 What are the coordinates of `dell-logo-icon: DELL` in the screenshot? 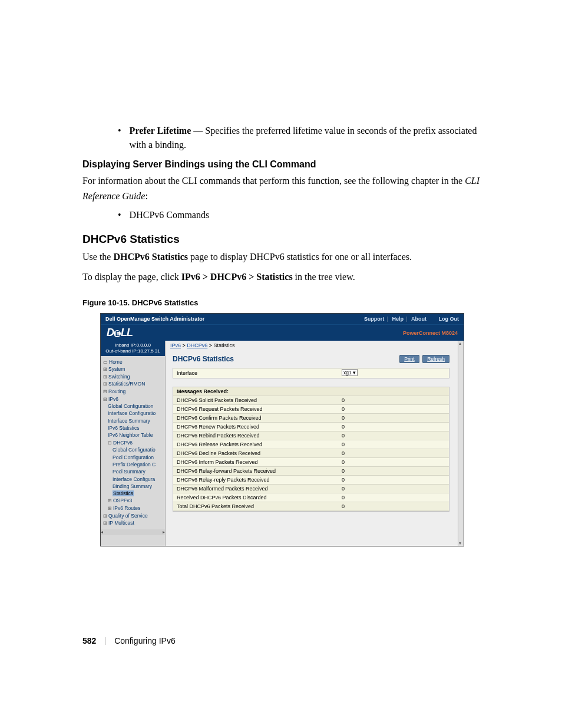 It's located at (120, 332).